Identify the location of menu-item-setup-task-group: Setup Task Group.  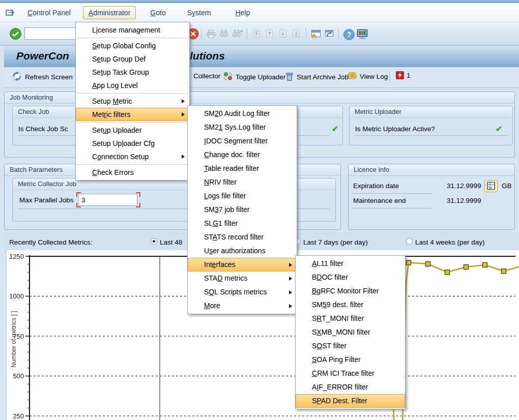
(132, 72).